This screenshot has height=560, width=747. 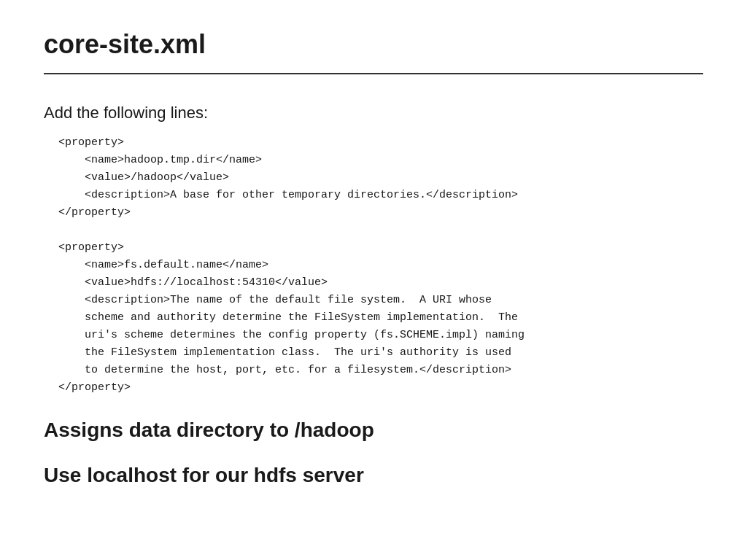 What do you see at coordinates (374, 430) in the screenshot?
I see `annotation-hadoop: Assigns data directory to /hadoop` at bounding box center [374, 430].